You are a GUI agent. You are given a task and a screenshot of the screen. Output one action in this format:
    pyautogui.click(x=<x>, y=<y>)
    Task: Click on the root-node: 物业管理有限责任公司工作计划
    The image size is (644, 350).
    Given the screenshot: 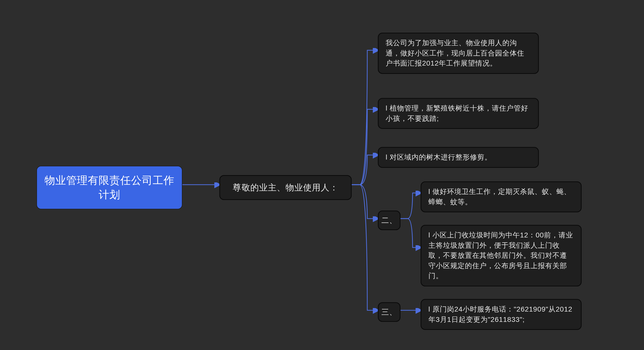 What is the action you would take?
    pyautogui.click(x=109, y=187)
    